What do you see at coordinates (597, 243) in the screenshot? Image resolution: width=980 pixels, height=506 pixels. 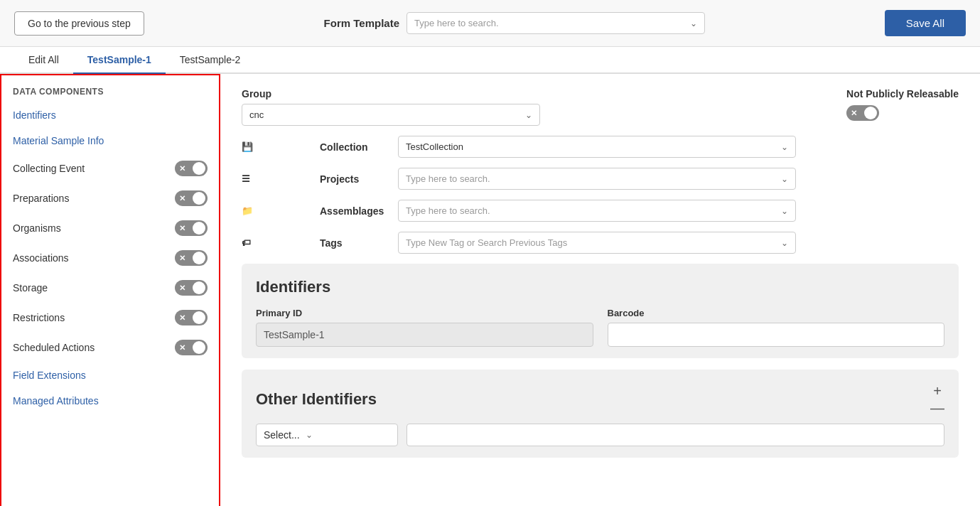 I see `tags-input: Type New Tag or Search Previous Tags ⌄` at bounding box center [597, 243].